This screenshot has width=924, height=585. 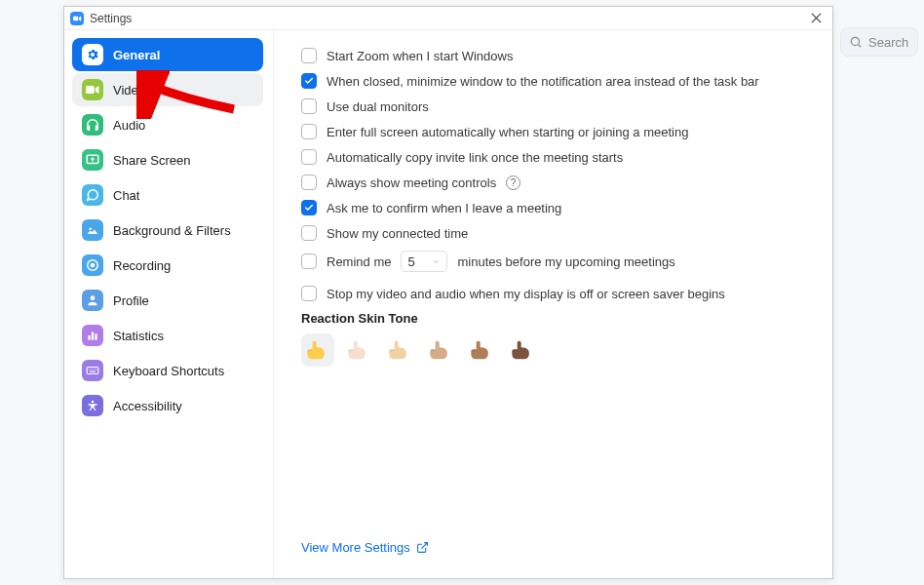 I want to click on stats-icon, so click(x=93, y=335).